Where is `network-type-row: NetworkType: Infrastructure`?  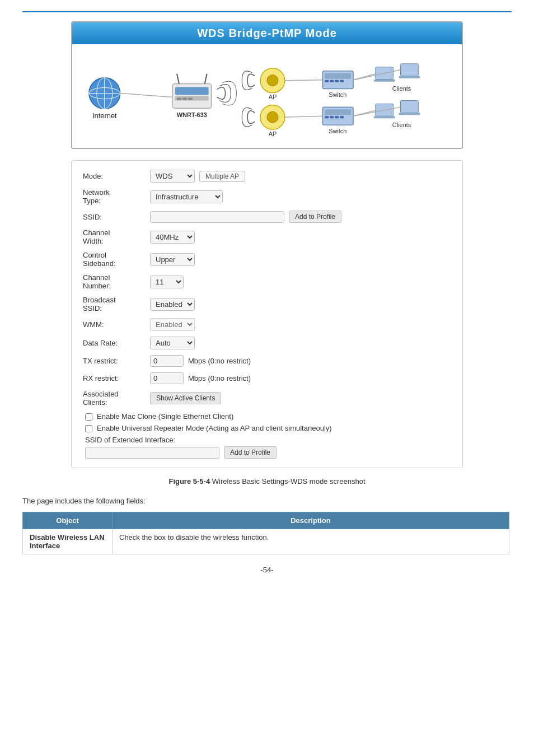
network-type-row: NetworkType: Infrastructure is located at coordinates (267, 197).